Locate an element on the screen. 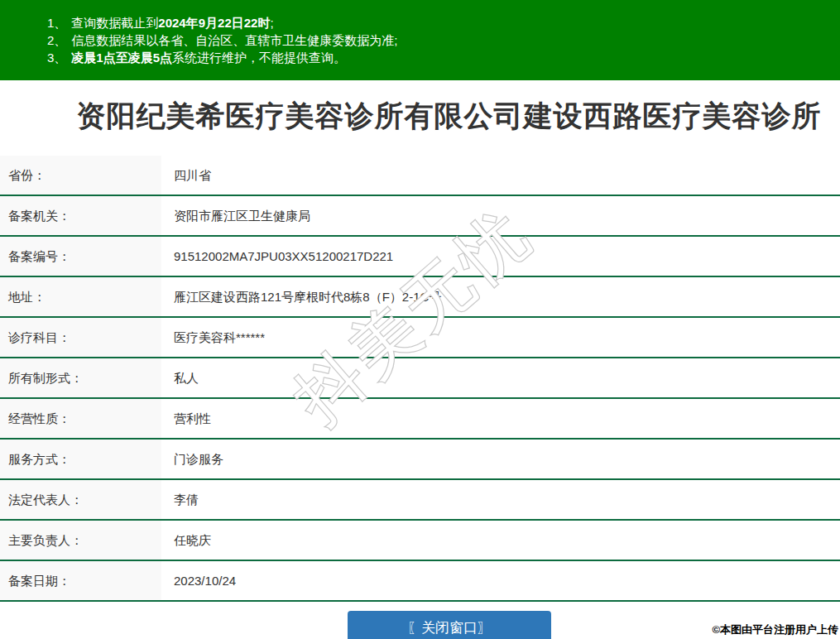  notice-line: 3、凌晨1点至凌晨5点系统进行维护，不能提供查询。 is located at coordinates (444, 58).